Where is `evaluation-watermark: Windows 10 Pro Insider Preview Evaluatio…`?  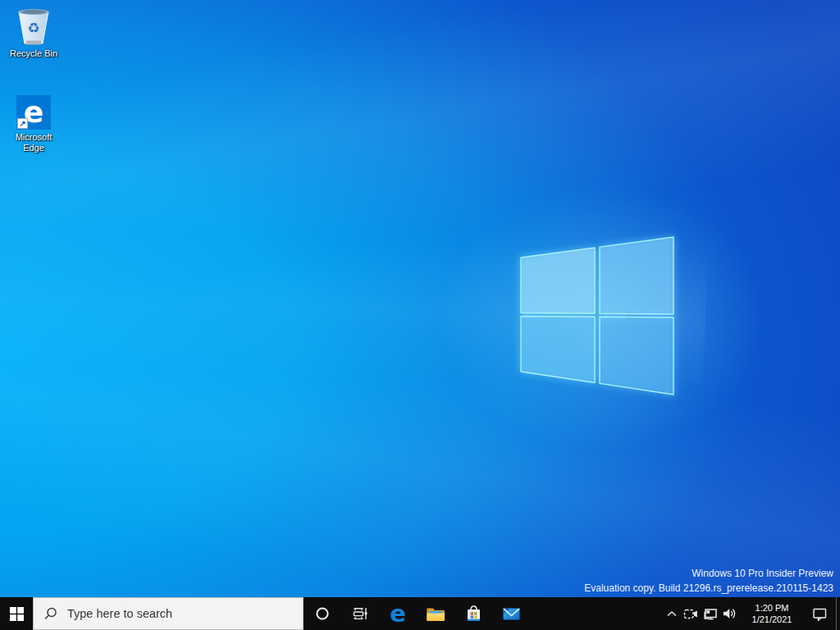 evaluation-watermark: Windows 10 Pro Insider Preview Evaluatio… is located at coordinates (709, 581).